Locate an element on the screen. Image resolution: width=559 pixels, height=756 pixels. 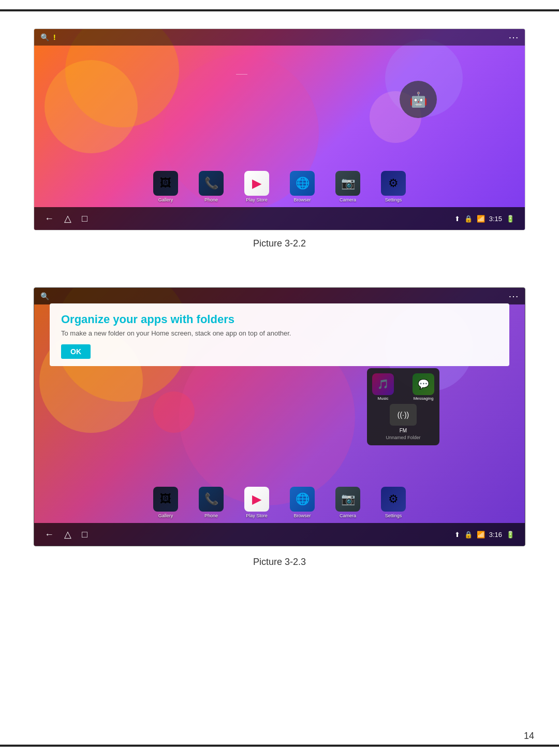
browser-label-2: Browser is located at coordinates (302, 516).